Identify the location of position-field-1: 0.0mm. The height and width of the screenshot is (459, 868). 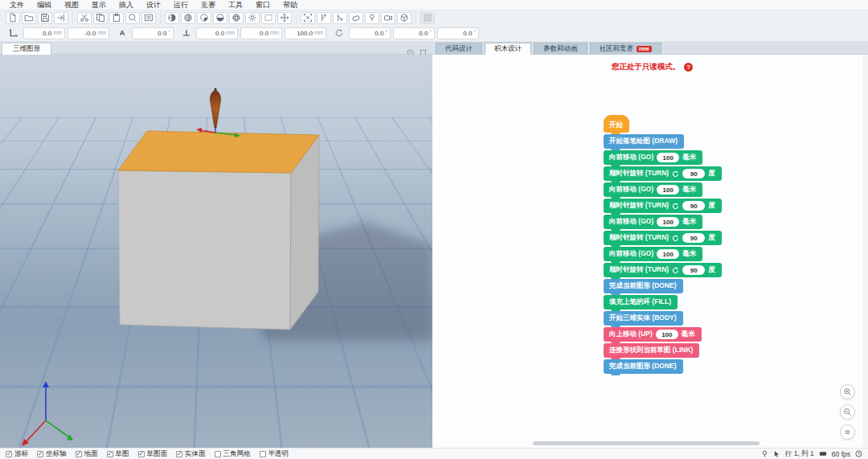
(44, 34).